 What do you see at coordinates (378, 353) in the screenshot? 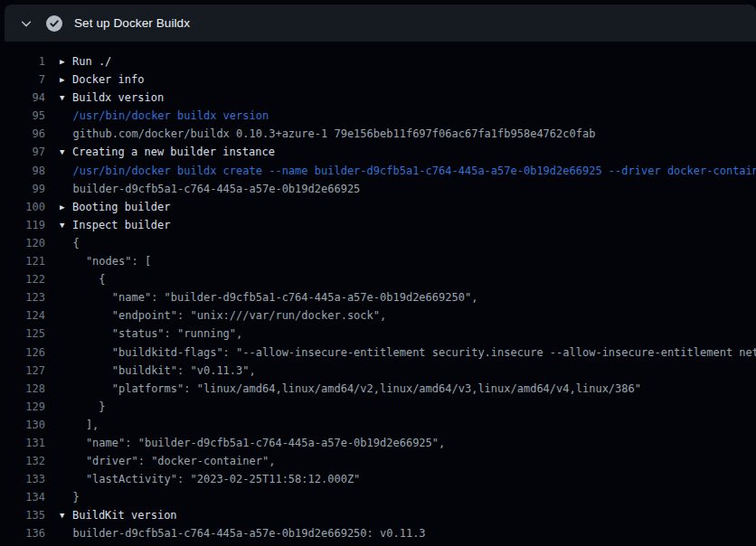
I see `log-line: 126 "buildkitd-flags": "--allow-insecure…` at bounding box center [378, 353].